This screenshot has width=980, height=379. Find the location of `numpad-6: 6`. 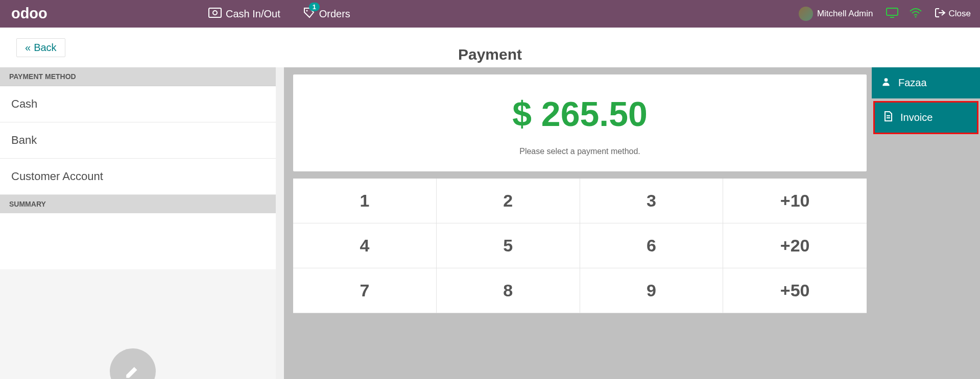

numpad-6: 6 is located at coordinates (652, 246).